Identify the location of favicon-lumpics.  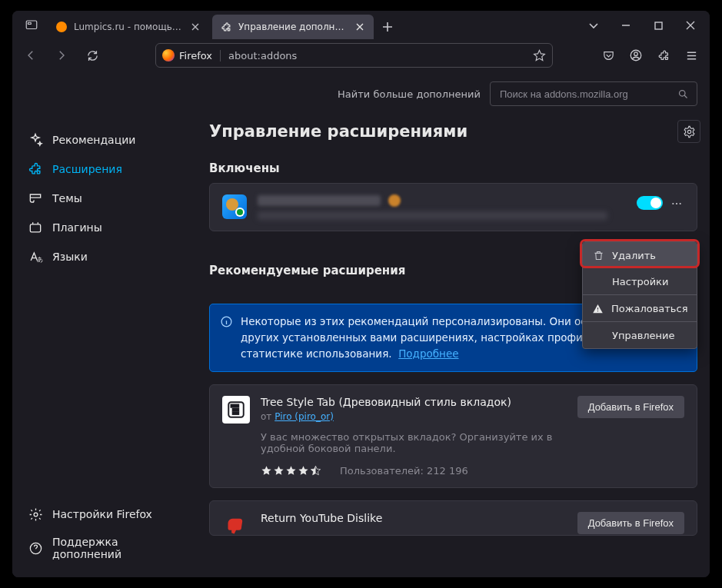
(62, 27).